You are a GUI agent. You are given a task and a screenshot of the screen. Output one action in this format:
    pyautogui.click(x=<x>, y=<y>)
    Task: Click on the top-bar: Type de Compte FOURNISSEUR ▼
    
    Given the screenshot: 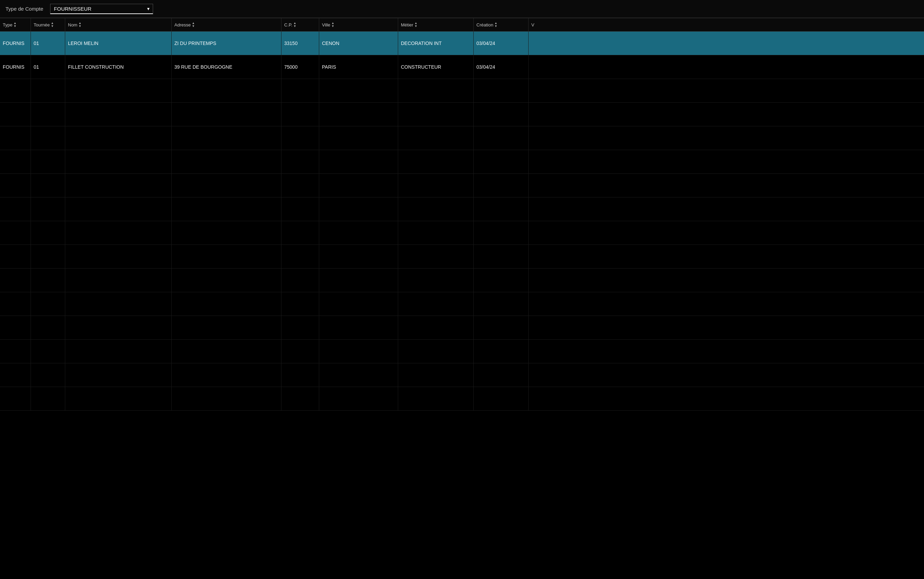 What is the action you would take?
    pyautogui.click(x=462, y=9)
    